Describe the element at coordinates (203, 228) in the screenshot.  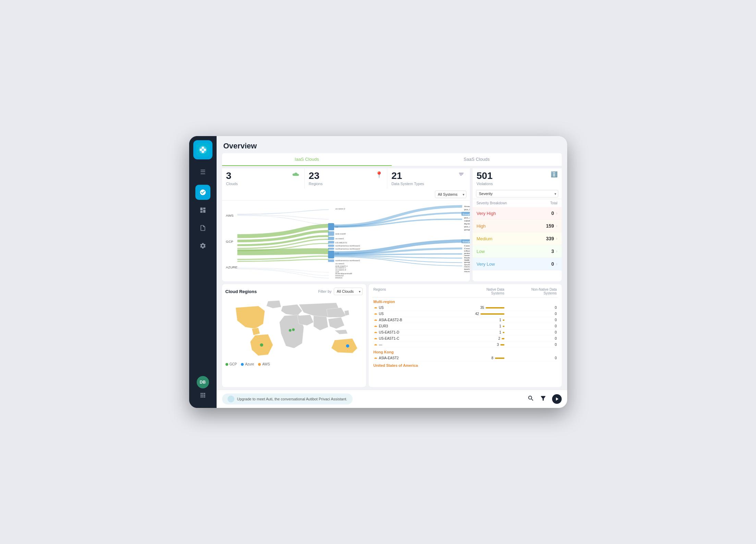
I see `nav-item-reports` at that location.